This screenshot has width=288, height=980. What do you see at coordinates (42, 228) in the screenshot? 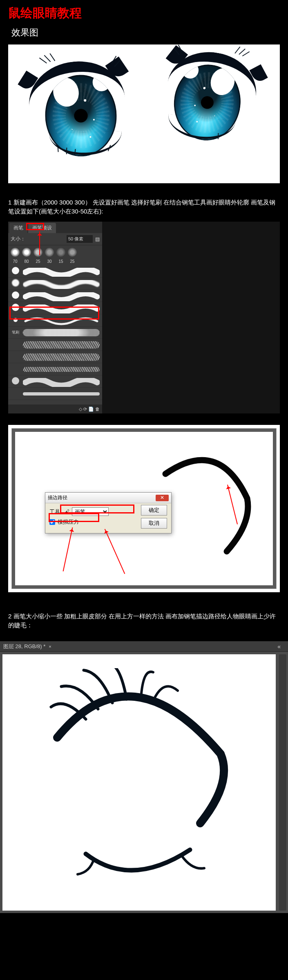
I see `brush-preset-tab: 画笔预设` at bounding box center [42, 228].